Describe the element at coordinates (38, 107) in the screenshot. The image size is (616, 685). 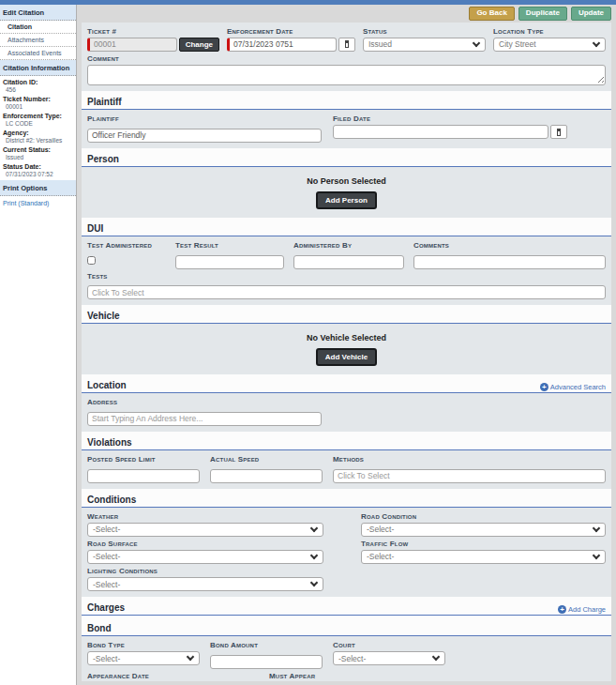
I see `ticket-number-value: 00001` at that location.